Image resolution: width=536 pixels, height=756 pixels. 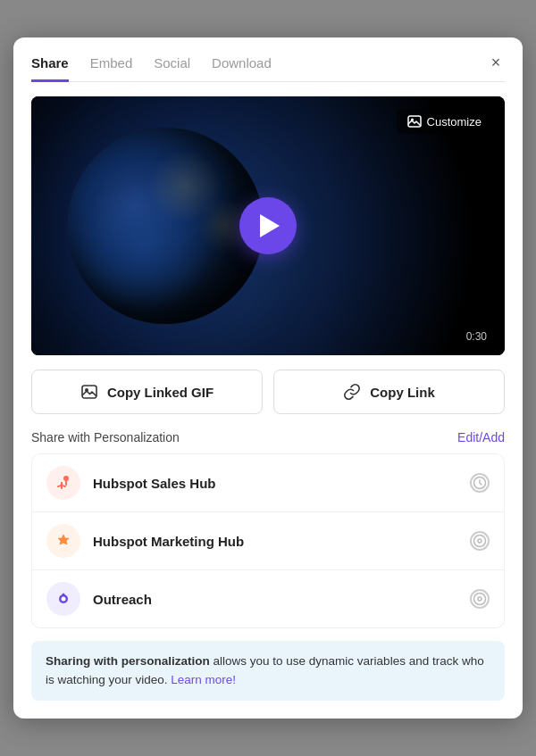 I want to click on share-personalization-label: Share with Personalization, so click(x=105, y=437).